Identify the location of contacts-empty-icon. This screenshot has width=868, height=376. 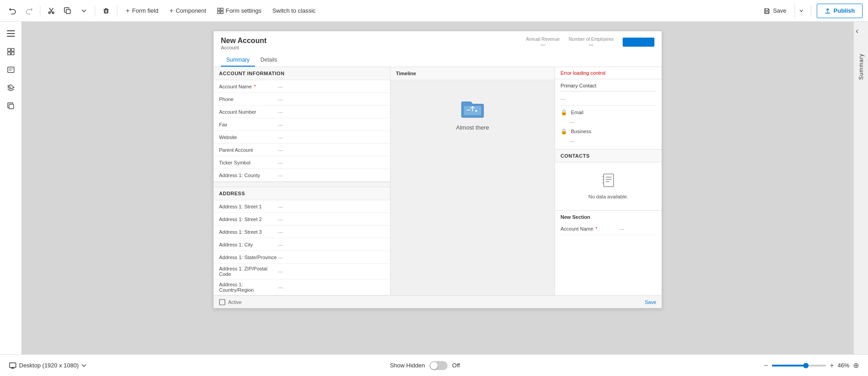
(609, 182).